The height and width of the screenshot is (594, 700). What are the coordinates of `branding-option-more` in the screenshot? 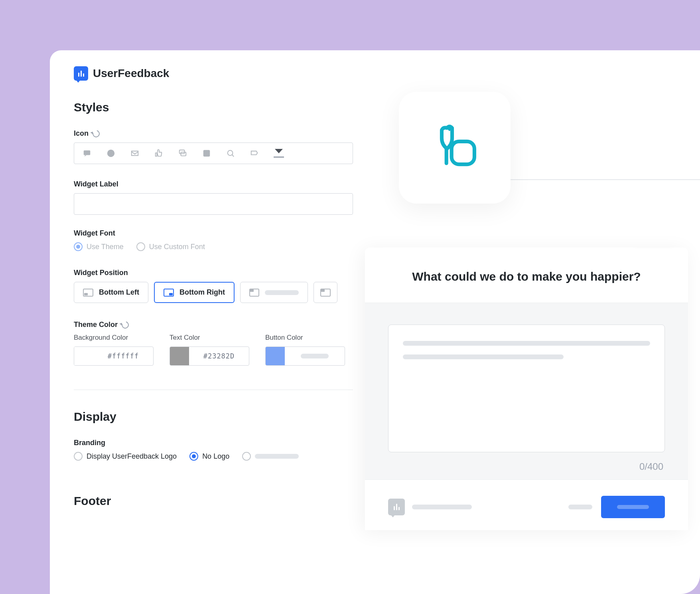 It's located at (270, 456).